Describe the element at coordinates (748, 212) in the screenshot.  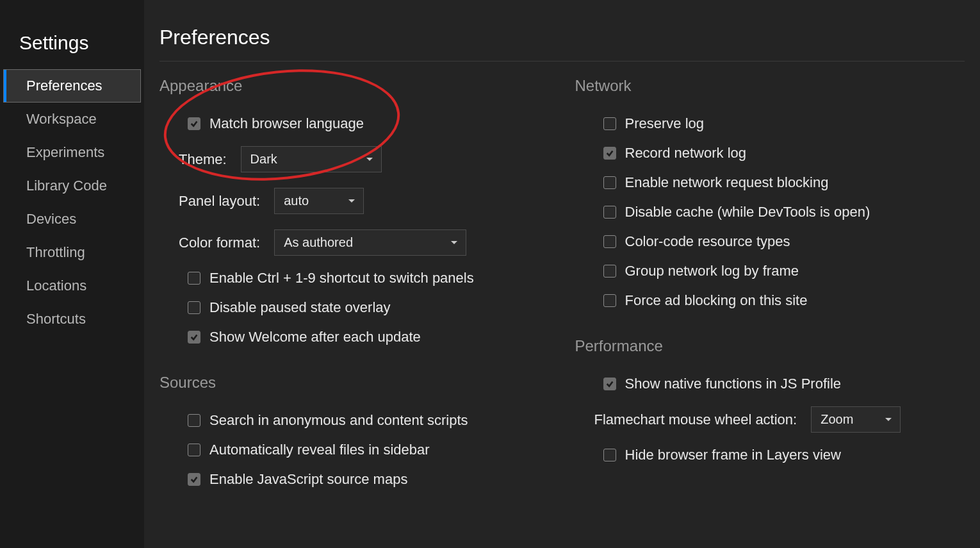
I see `label-disable-cache: Disable cache (while DevTools is open)` at that location.